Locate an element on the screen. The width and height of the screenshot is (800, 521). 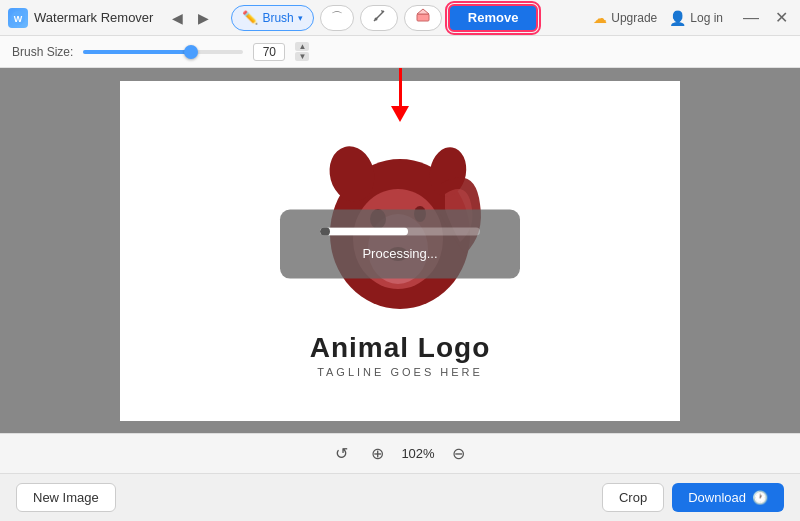
logo-icon: W is located at coordinates (18, 18).